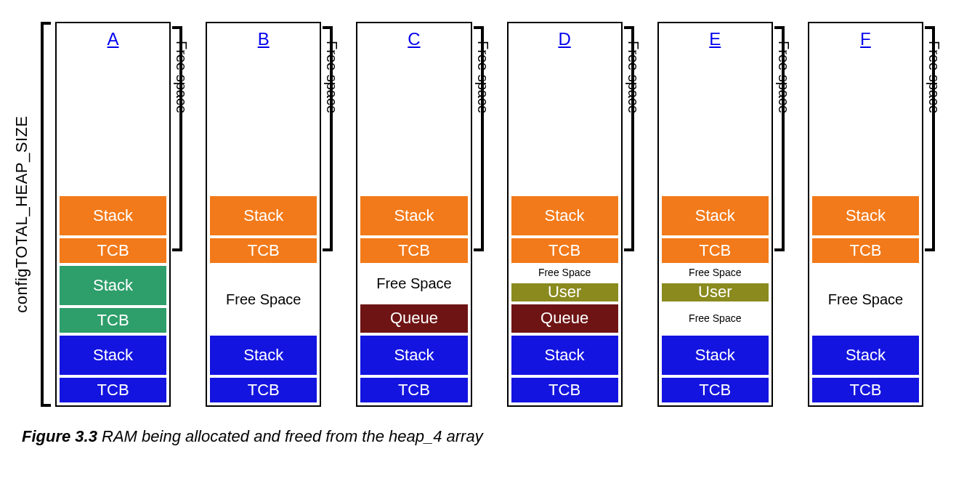 The image size is (980, 486). What do you see at coordinates (715, 214) in the screenshot?
I see `heap-column-E: ETCBStackFree SpaceUserFree SpaceTCBStac…` at bounding box center [715, 214].